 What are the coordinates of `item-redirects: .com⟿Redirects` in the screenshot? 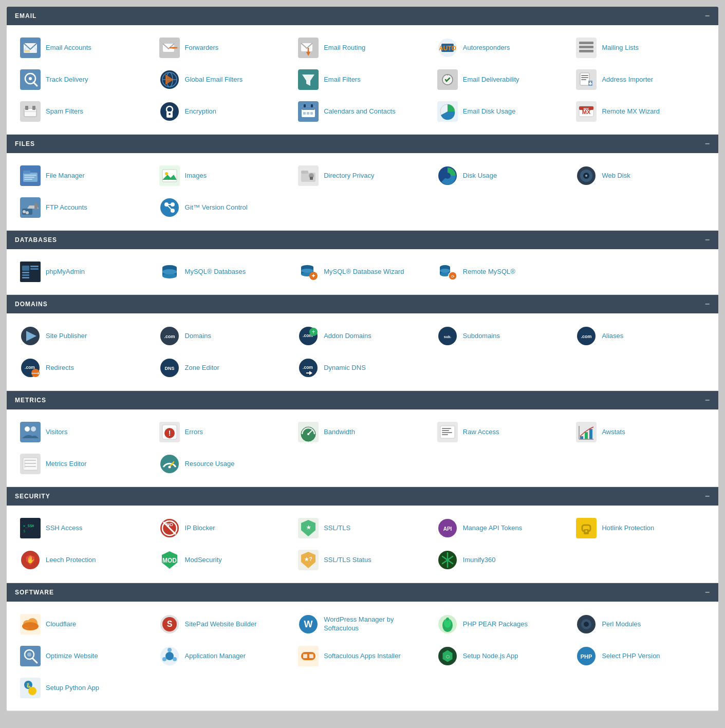 It's located at (84, 368).